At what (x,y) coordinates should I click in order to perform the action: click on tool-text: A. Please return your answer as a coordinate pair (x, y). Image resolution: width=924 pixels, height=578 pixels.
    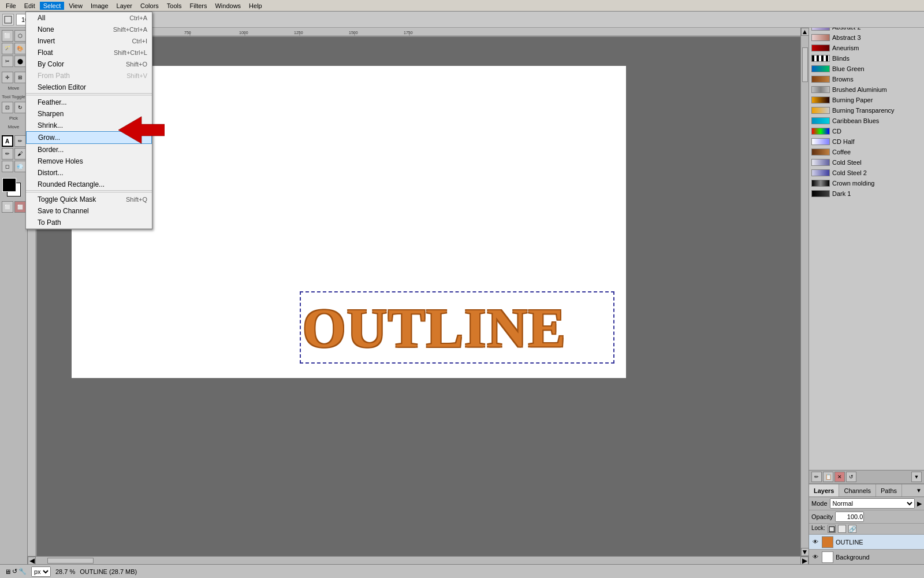
    Looking at the image, I should click on (8, 141).